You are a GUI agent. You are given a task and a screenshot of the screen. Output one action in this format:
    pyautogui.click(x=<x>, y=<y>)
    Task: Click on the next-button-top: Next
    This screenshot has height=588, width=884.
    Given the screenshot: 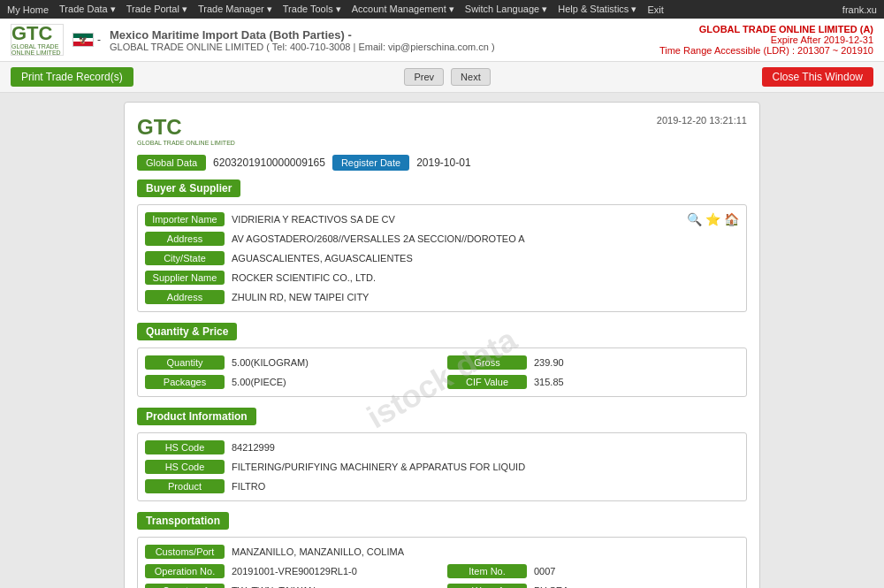 What is the action you would take?
    pyautogui.click(x=470, y=77)
    